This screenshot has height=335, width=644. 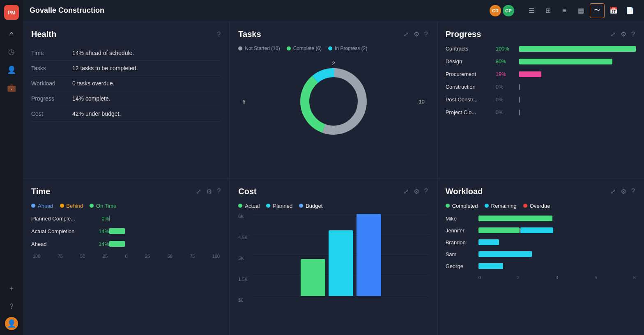 What do you see at coordinates (633, 191) in the screenshot?
I see `workload-help-button: ?` at bounding box center [633, 191].